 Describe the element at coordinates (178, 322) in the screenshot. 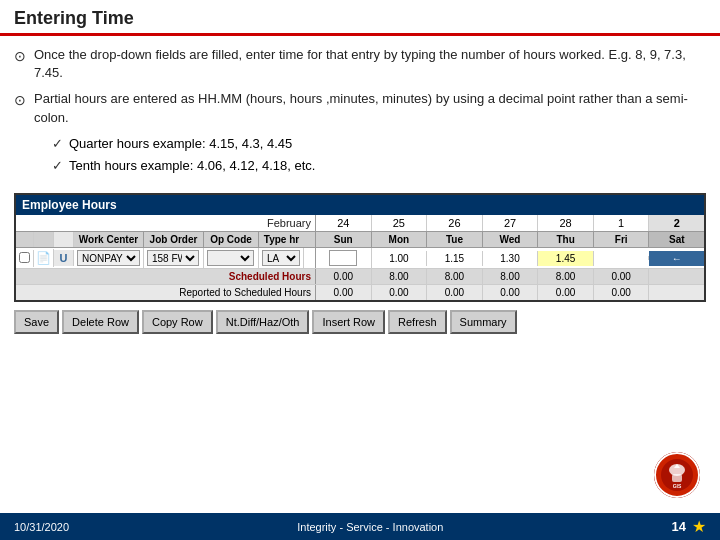

I see `copy-row-button: Copy Row` at that location.